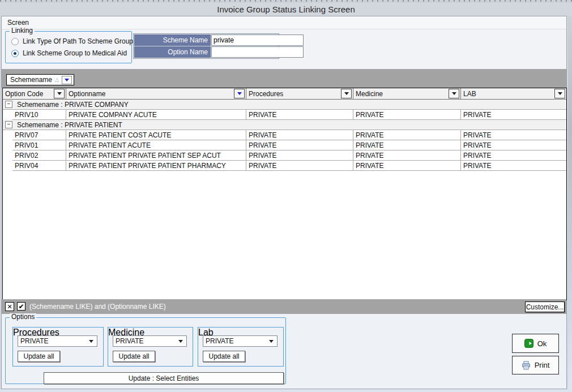 The width and height of the screenshot is (572, 392). Describe the element at coordinates (284, 23) in the screenshot. I see `menu-bar: Screen` at that location.